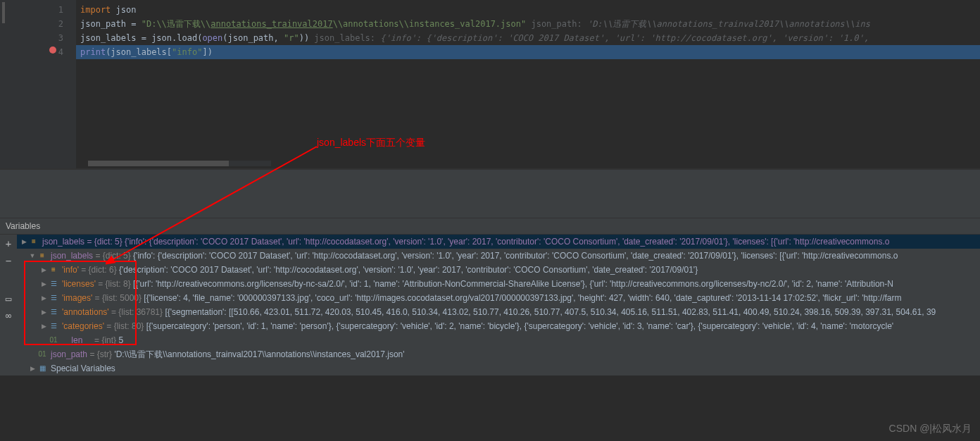  Describe the element at coordinates (498, 270) in the screenshot. I see `tree-row-info: ▶ ≡ 'info' = {dict: 6} {'description': '…` at that location.